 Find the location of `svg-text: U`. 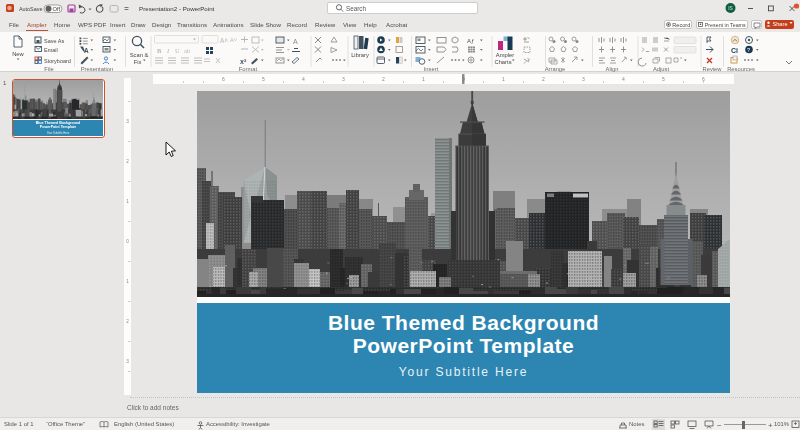

svg-text: U is located at coordinates (178, 50).